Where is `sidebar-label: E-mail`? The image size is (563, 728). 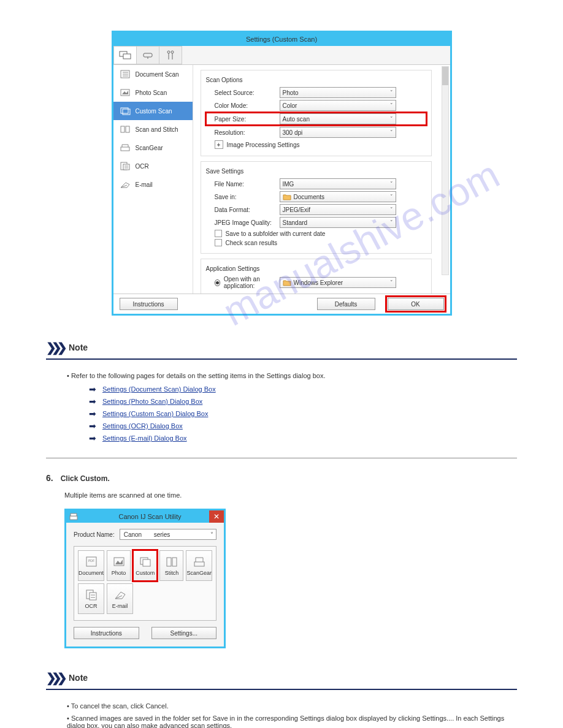
sidebar-label: E-mail is located at coordinates (144, 185).